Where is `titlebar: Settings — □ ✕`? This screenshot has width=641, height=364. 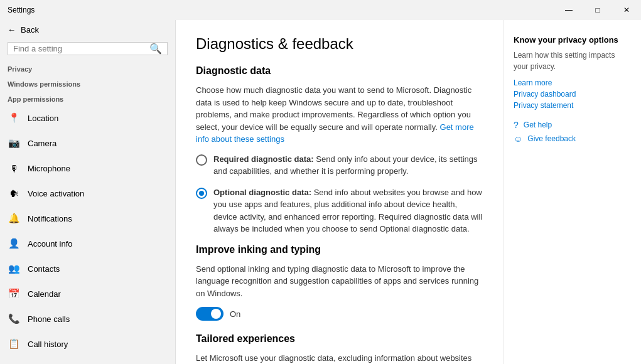 titlebar: Settings — □ ✕ is located at coordinates (320, 10).